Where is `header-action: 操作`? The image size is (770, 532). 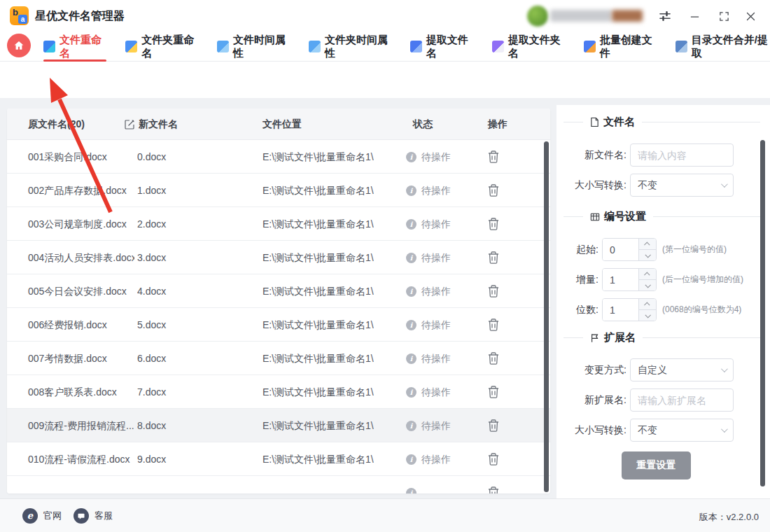 header-action: 操作 is located at coordinates (498, 125).